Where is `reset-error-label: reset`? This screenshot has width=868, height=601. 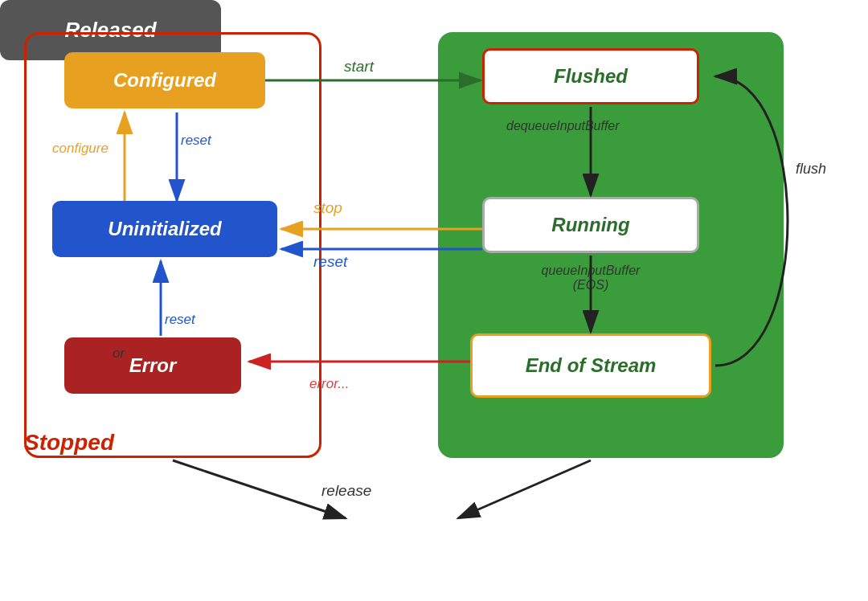
reset-error-label: reset is located at coordinates (180, 320).